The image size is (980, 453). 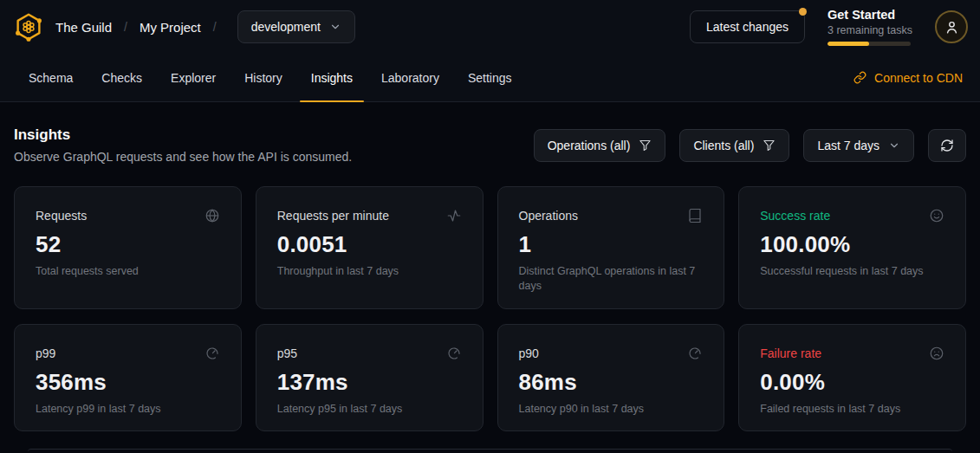 I want to click on clients-filter-label: Clients (all), so click(x=724, y=146).